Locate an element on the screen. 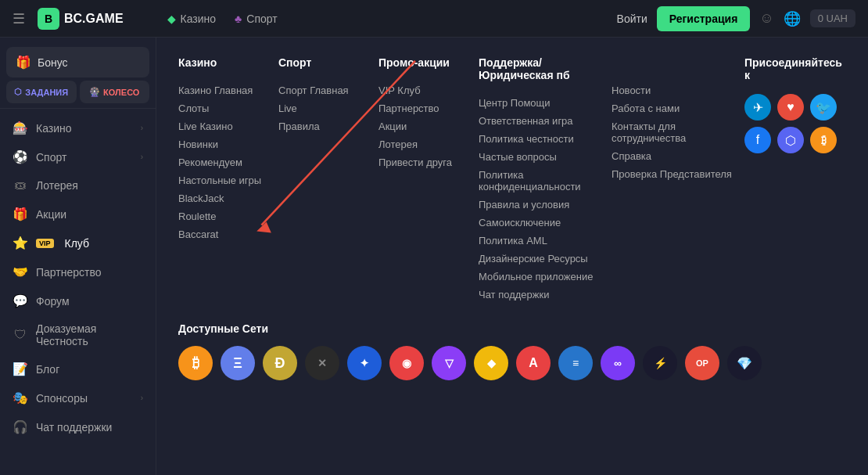  casino-link-blackjack: BlackJack is located at coordinates (228, 199).